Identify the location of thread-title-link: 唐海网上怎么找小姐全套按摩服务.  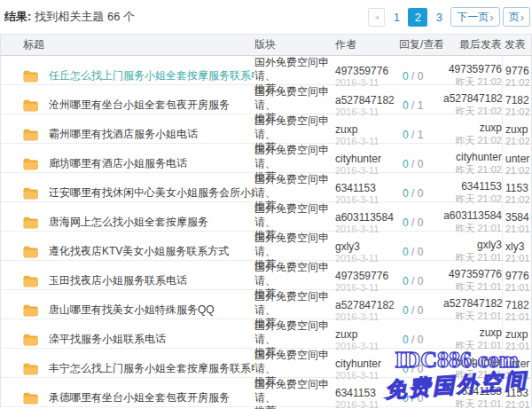
(129, 222).